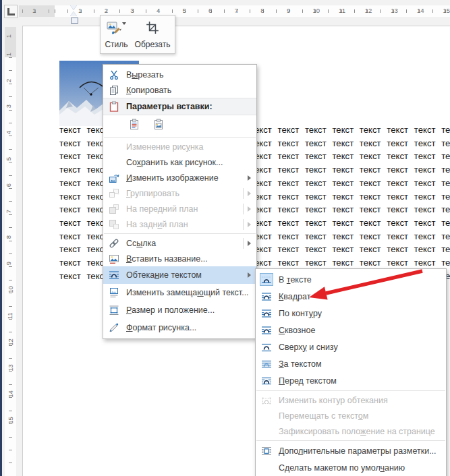 The image size is (450, 476). What do you see at coordinates (114, 243) in the screenshot?
I see `link-icon` at bounding box center [114, 243].